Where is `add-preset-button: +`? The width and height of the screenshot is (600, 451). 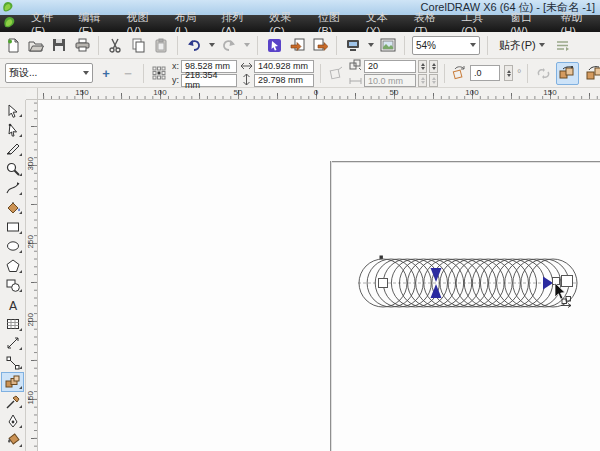 add-preset-button: + is located at coordinates (106, 73).